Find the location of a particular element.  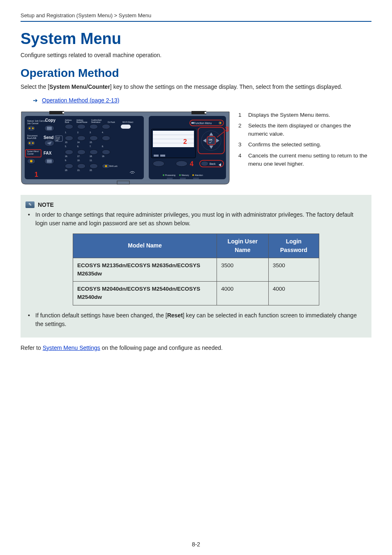

legend-num: 3 is located at coordinates (241, 145).